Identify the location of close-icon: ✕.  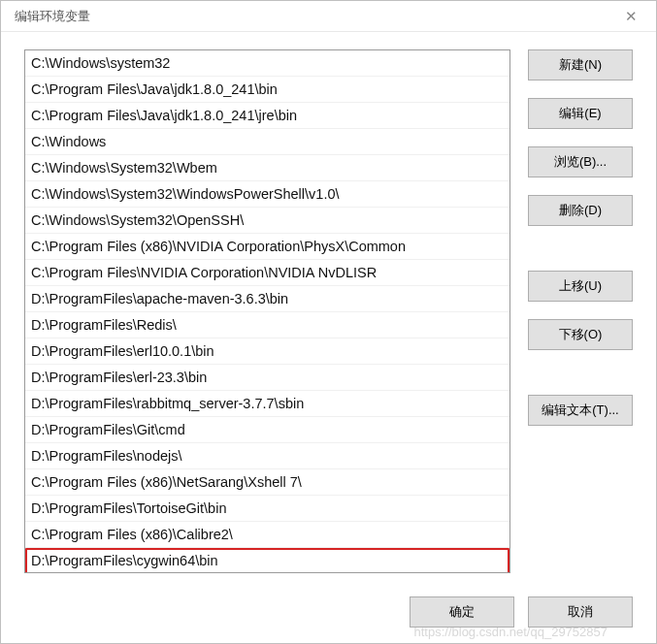
(631, 16).